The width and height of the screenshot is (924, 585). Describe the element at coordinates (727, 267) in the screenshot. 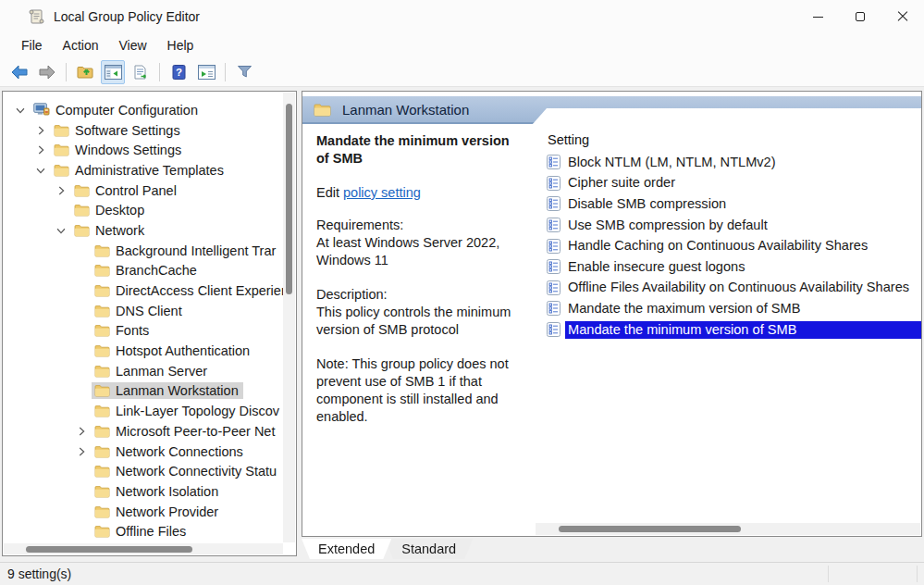

I see `setting-row: Enable insecure guest logons` at that location.